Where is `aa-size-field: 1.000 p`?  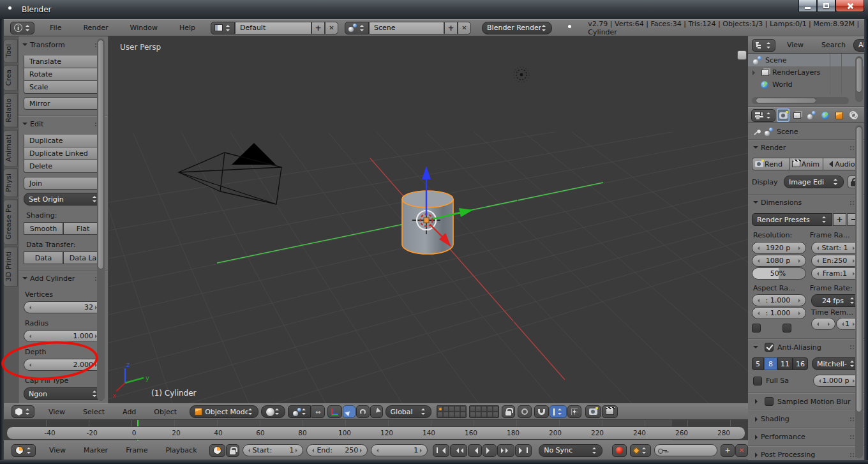
aa-size-field: 1.000 p is located at coordinates (837, 380).